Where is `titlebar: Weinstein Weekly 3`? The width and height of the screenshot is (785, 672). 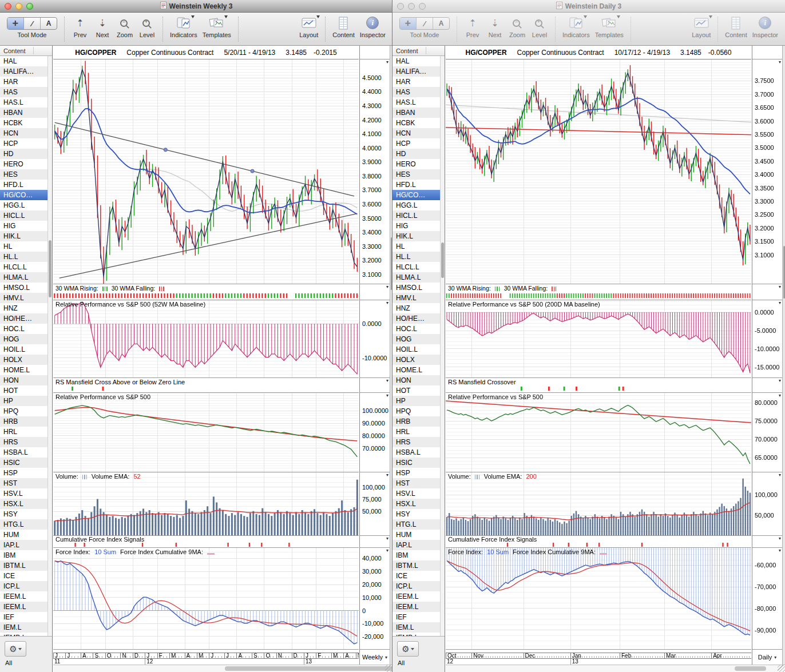
titlebar: Weinstein Weekly 3 is located at coordinates (196, 6).